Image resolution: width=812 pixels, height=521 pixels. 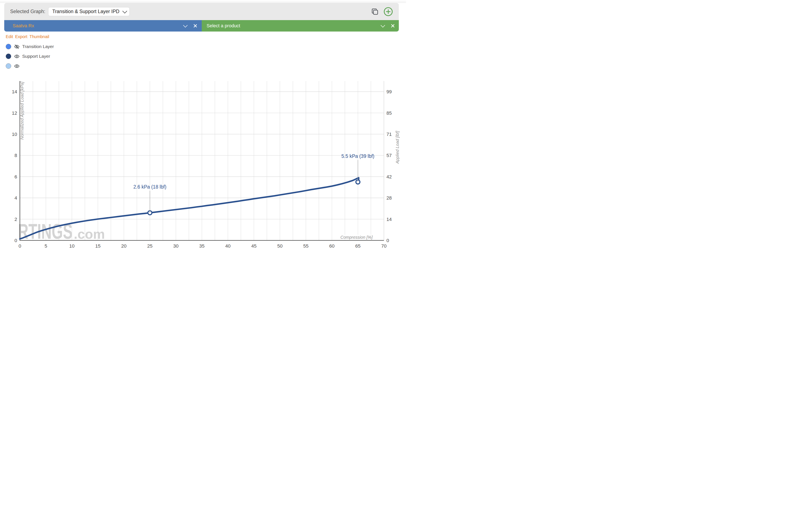 I want to click on y-tick-label-left: 2, so click(x=16, y=219).